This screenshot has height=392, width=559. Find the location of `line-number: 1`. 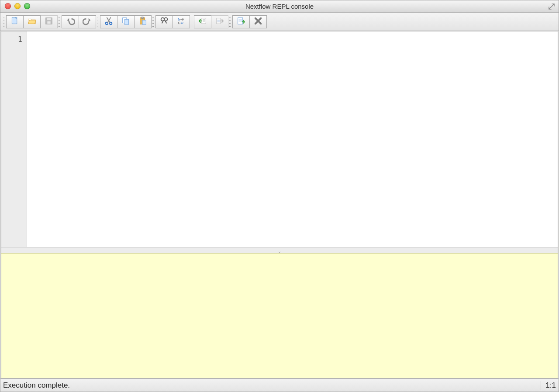

line-number: 1 is located at coordinates (12, 39).